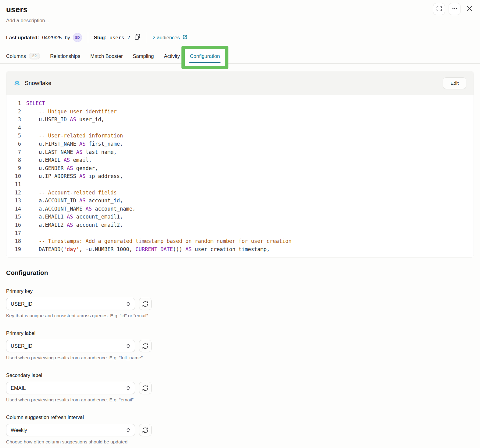  I want to click on close-button, so click(469, 9).